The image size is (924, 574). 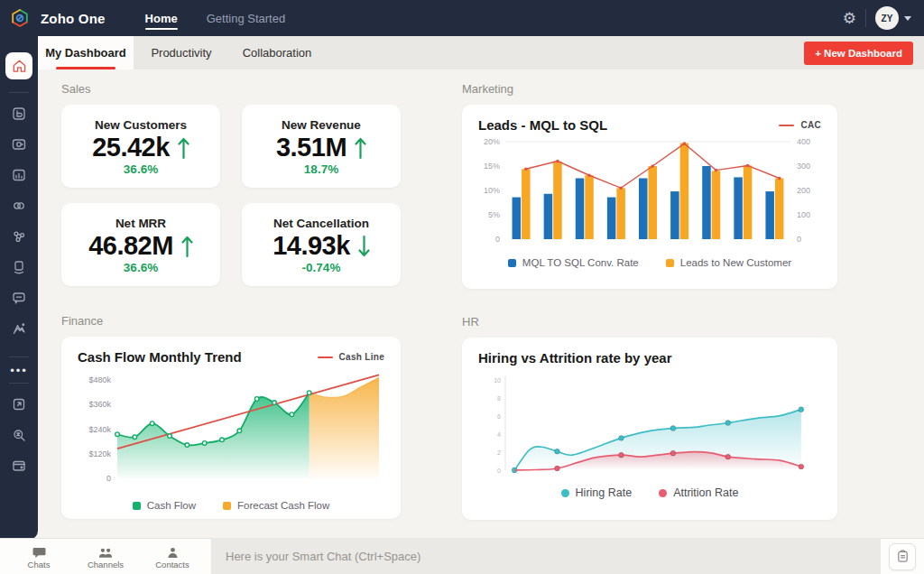 What do you see at coordinates (597, 493) in the screenshot?
I see `legend-hiring-rate: Hiring Rate` at bounding box center [597, 493].